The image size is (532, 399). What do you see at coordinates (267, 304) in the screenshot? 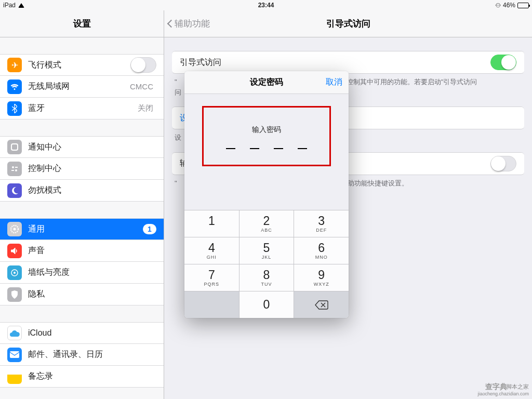
I see `keypad-key-0: 0` at bounding box center [267, 304].